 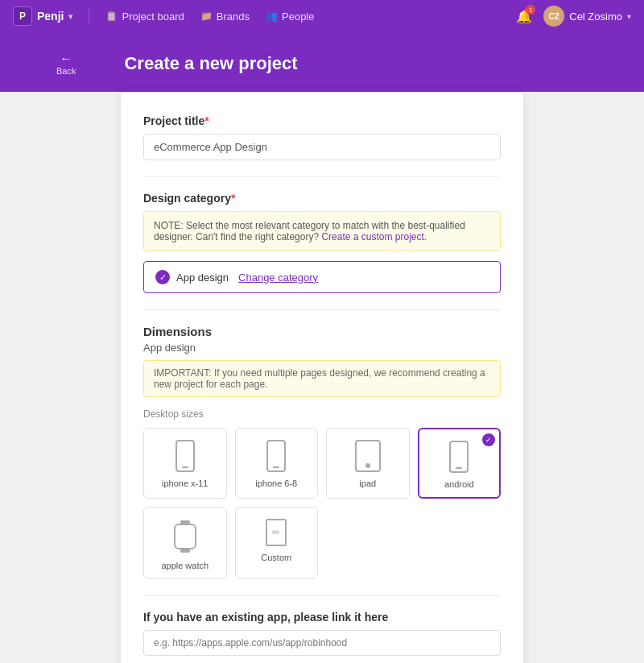 What do you see at coordinates (276, 557) in the screenshot?
I see `device-label-custom: Custom` at bounding box center [276, 557].